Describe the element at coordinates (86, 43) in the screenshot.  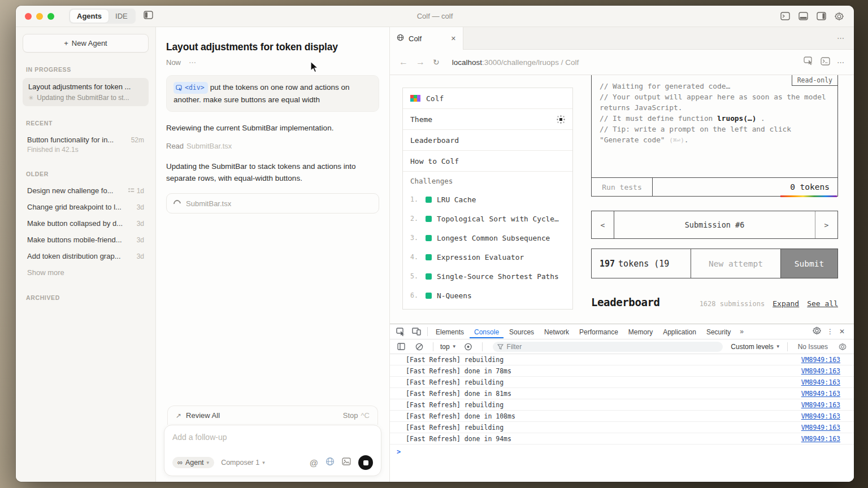
I see `new-agent-button: + New Agent` at that location.